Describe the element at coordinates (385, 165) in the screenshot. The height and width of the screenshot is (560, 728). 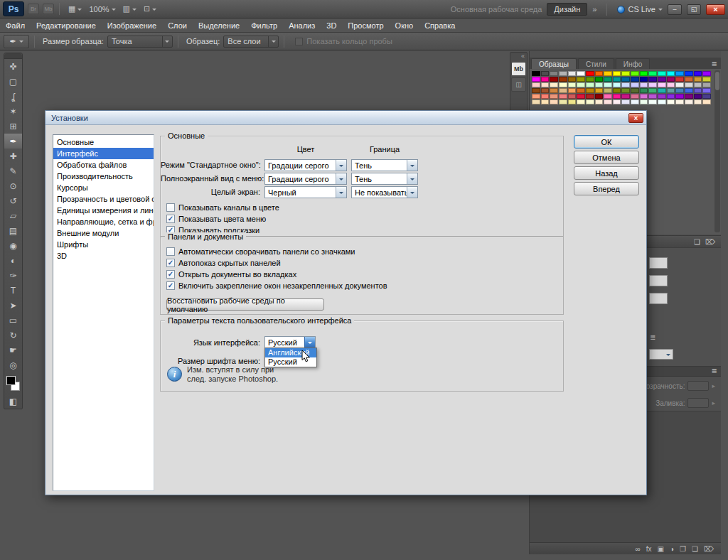
I see `standard-window-mode-border-dropdown: Тень` at that location.